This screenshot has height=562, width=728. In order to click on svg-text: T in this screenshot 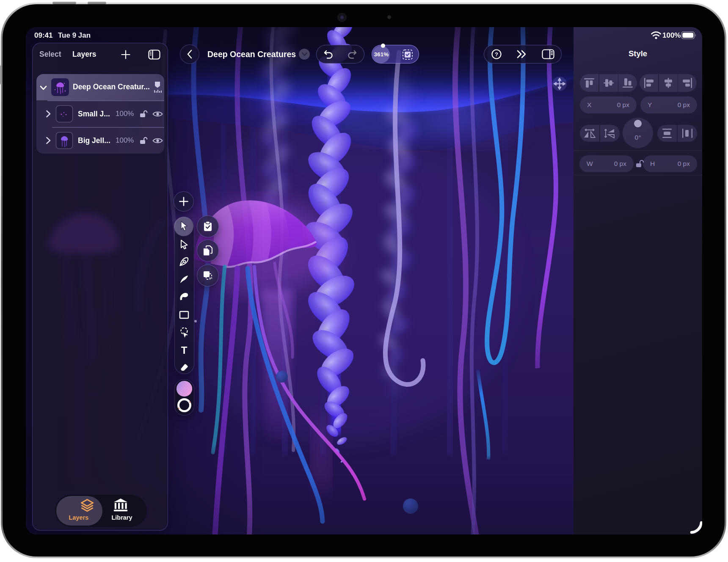, I will do `click(185, 350)`.